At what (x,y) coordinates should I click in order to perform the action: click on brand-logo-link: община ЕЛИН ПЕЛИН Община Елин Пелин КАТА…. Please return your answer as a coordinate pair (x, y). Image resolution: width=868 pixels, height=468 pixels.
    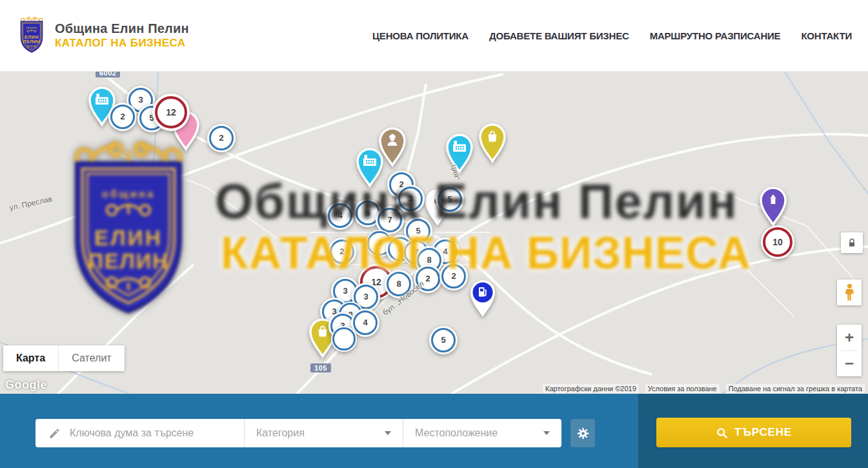
    Looking at the image, I should click on (103, 36).